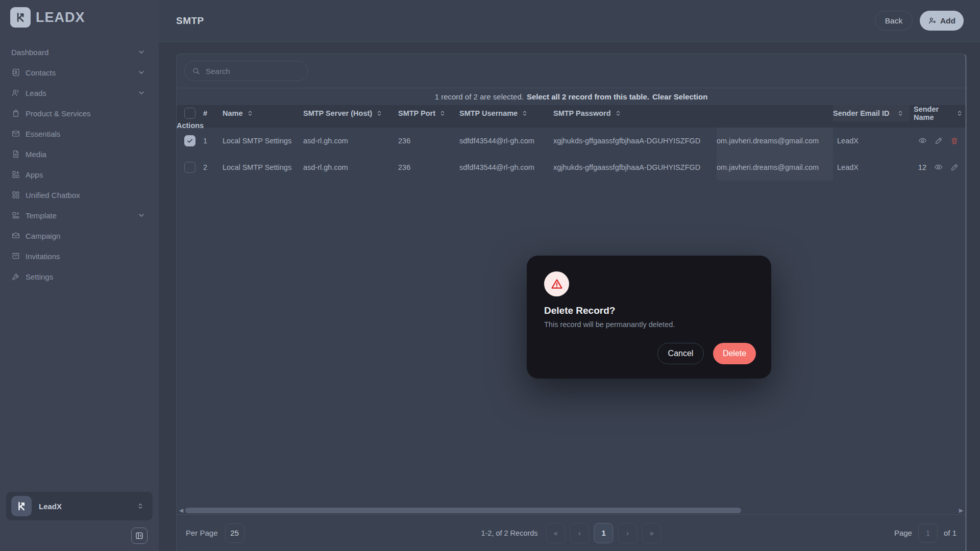 Image resolution: width=980 pixels, height=551 pixels. I want to click on sidebar-item-contacts: Contacts, so click(80, 72).